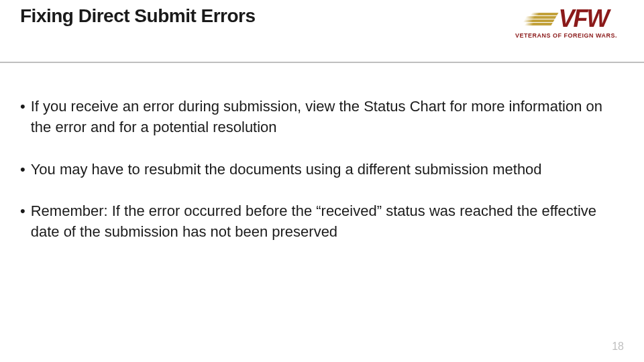 The image size is (644, 362). What do you see at coordinates (327, 117) in the screenshot?
I see `bullet-text: If you receive an error during submissio…` at bounding box center [327, 117].